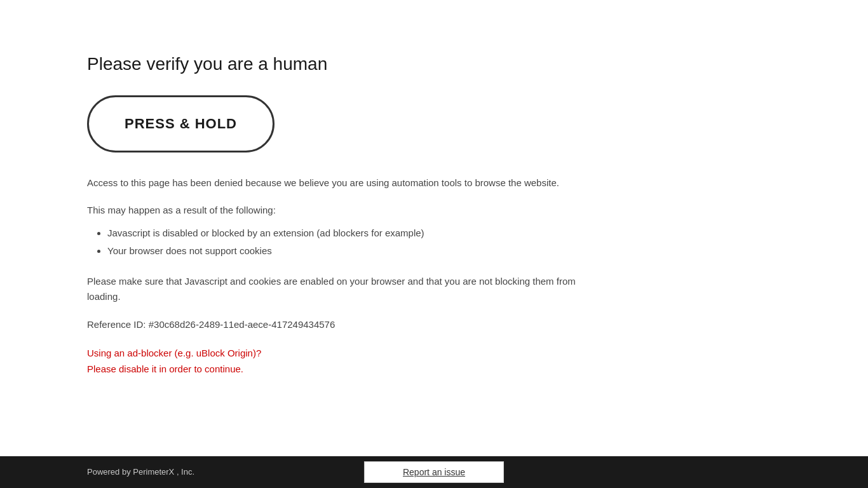 The width and height of the screenshot is (868, 488). Describe the element at coordinates (180, 124) in the screenshot. I see `press-hold-label: PRESS & HOLD` at that location.